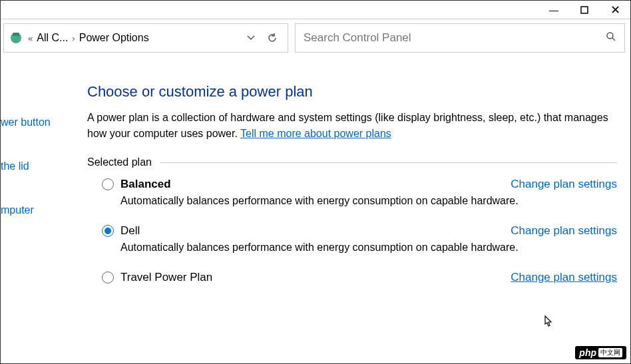  Describe the element at coordinates (52, 38) in the screenshot. I see `breadcrumb-item-all: All C...` at that location.